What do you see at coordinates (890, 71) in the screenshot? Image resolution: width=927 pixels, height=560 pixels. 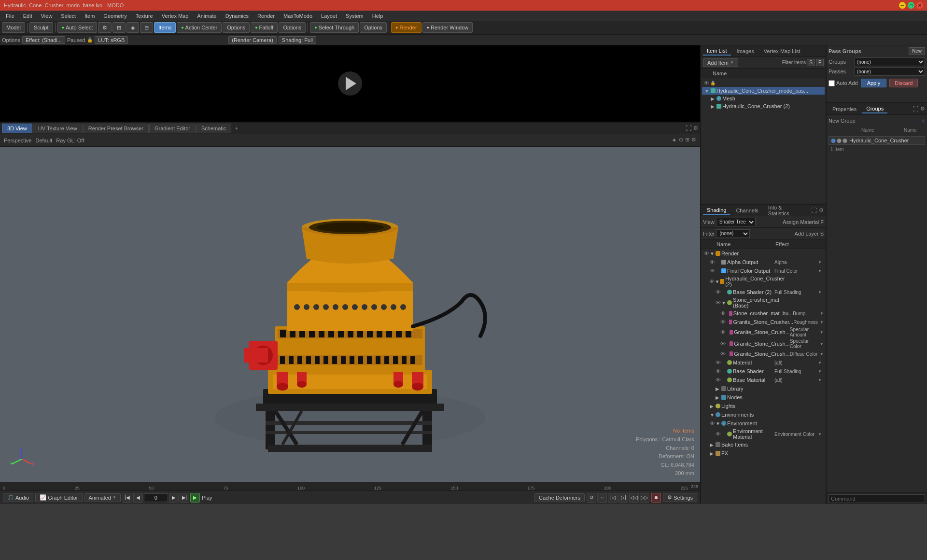 I see `passes-select: (none)` at bounding box center [890, 71].